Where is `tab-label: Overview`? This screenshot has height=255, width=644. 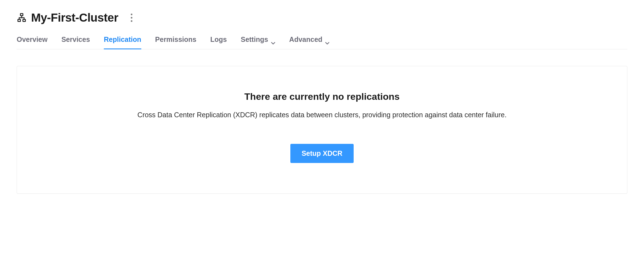
tab-label: Overview is located at coordinates (32, 39).